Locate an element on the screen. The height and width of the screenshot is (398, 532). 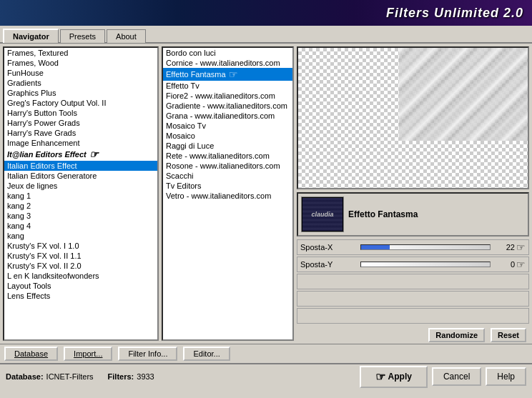
nav-item: kang is located at coordinates (81, 236).